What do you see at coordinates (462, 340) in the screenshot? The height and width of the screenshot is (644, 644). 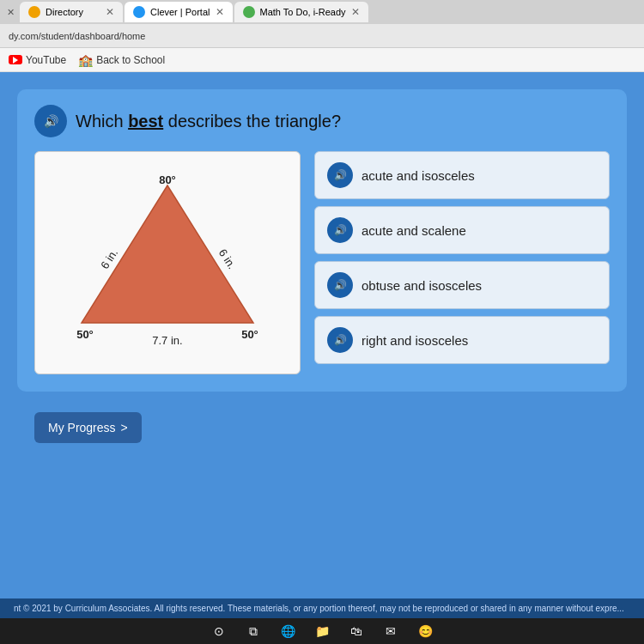 I see `answer-option-4: 🔊 right and isosceles` at bounding box center [462, 340].